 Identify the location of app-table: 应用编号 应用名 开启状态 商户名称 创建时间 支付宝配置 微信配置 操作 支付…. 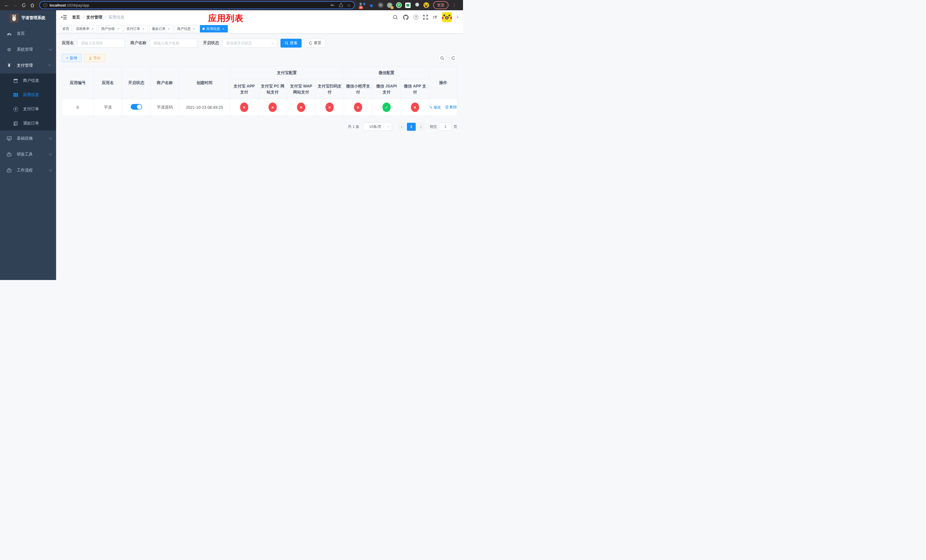
(259, 91).